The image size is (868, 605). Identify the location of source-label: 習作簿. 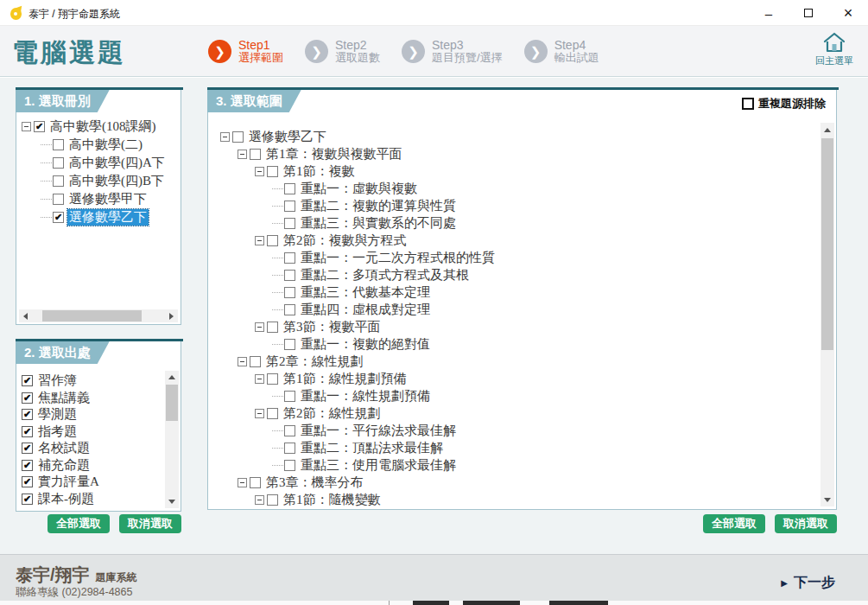
(57, 380).